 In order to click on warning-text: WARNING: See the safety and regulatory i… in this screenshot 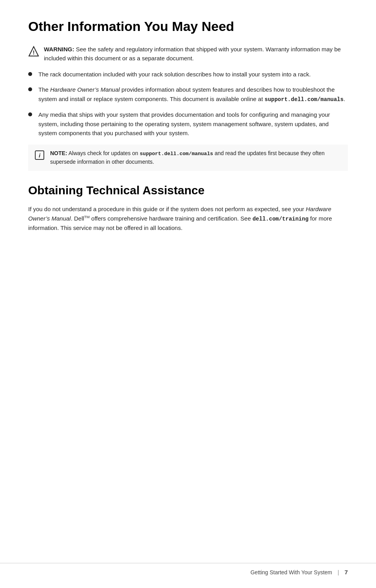, I will do `click(196, 54)`.